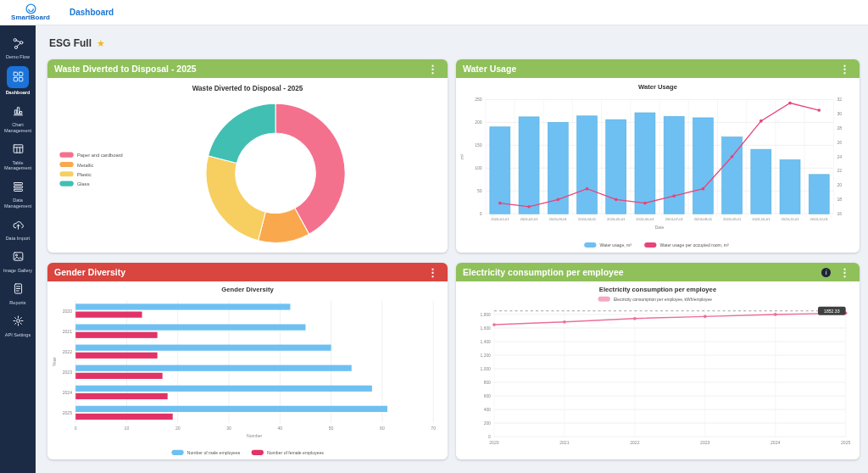  I want to click on sidebar-item-table-management: Table Management, so click(18, 156).